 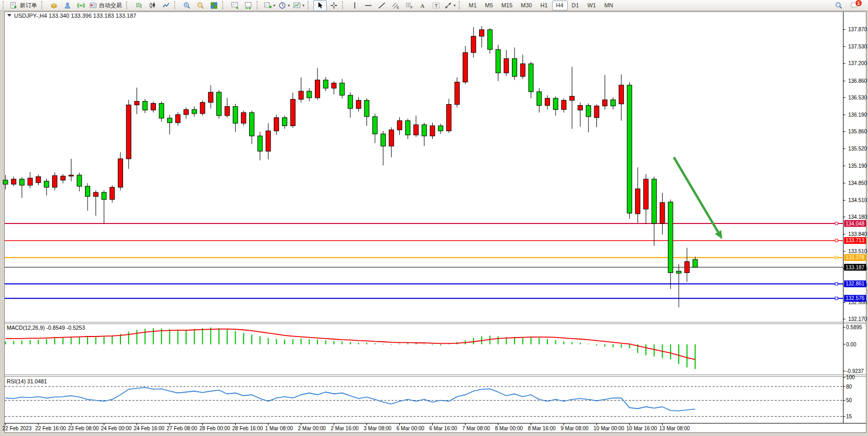 What do you see at coordinates (106, 5) in the screenshot?
I see `auto-trading-button: 自动交易` at bounding box center [106, 5].